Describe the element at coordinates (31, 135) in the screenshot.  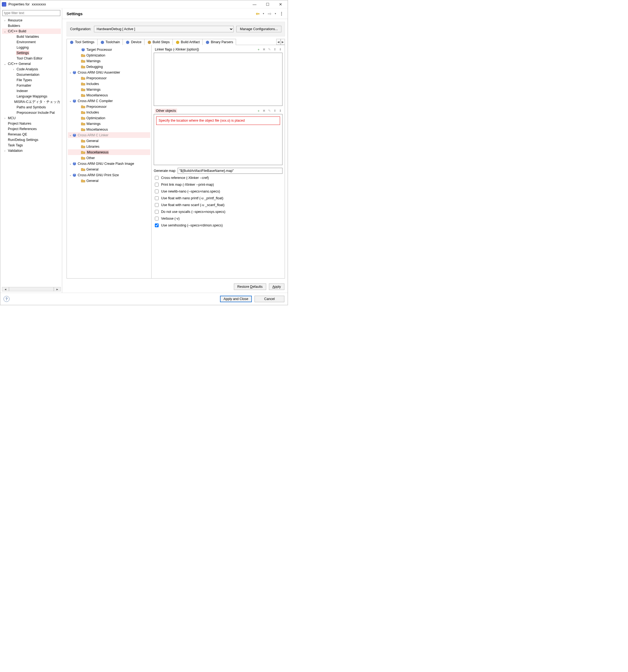
I see `nav-item-renesas-qe: Renesas QE` at that location.